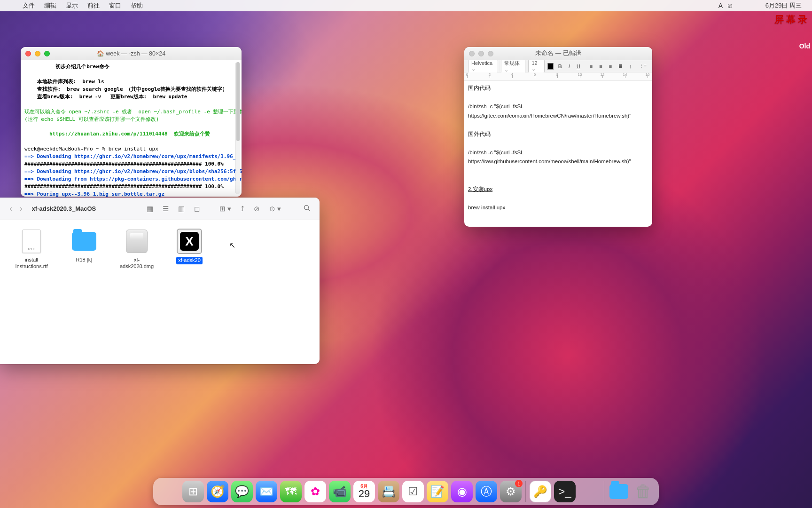 The image size is (812, 508). What do you see at coordinates (591, 66) in the screenshot?
I see `align-left-icon: ≡` at bounding box center [591, 66].